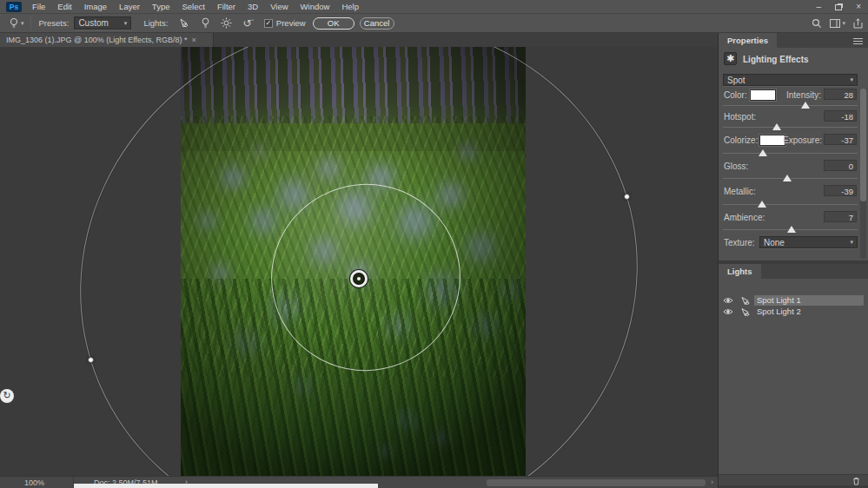 The image size is (868, 488). Describe the element at coordinates (107, 40) in the screenshot. I see `document-tab: IMG_1306 (1).JPG @ 100% (Light Effects, …` at that location.